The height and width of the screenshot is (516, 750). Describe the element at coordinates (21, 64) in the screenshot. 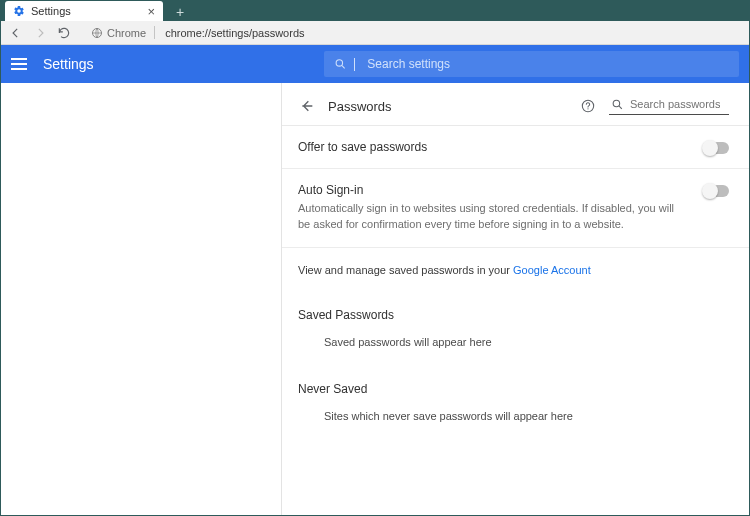

I see `menu-icon` at that location.